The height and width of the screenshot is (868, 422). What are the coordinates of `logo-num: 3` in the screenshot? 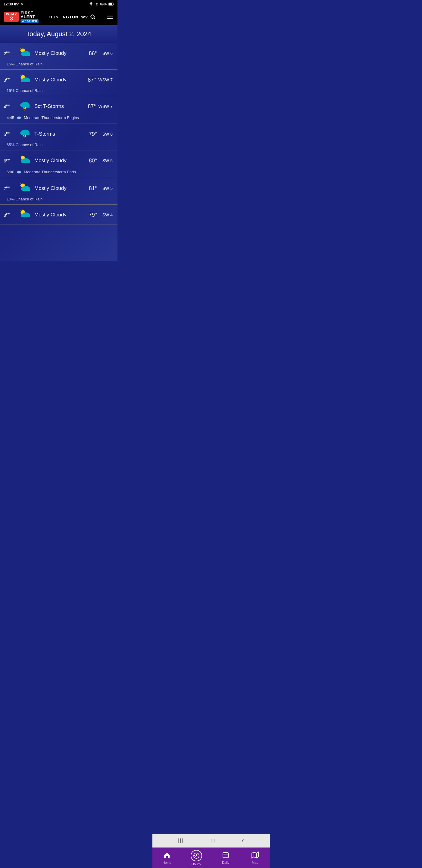 It's located at (11, 19).